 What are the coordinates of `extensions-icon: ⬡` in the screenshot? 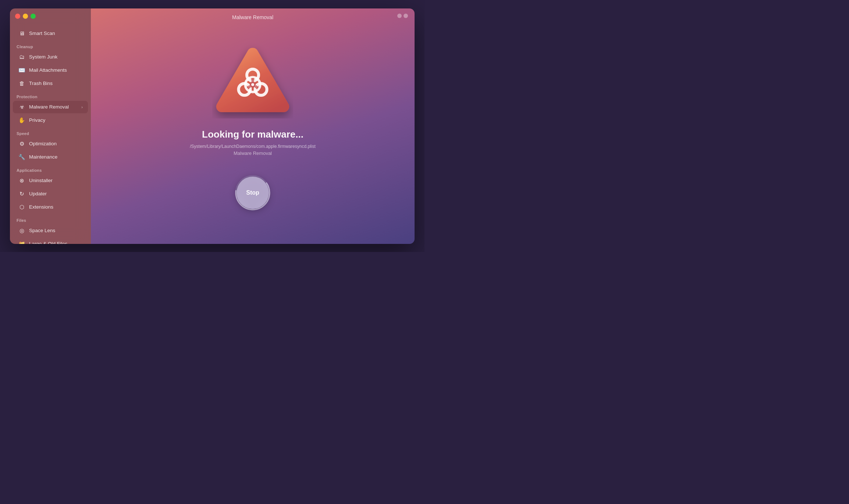 It's located at (22, 207).